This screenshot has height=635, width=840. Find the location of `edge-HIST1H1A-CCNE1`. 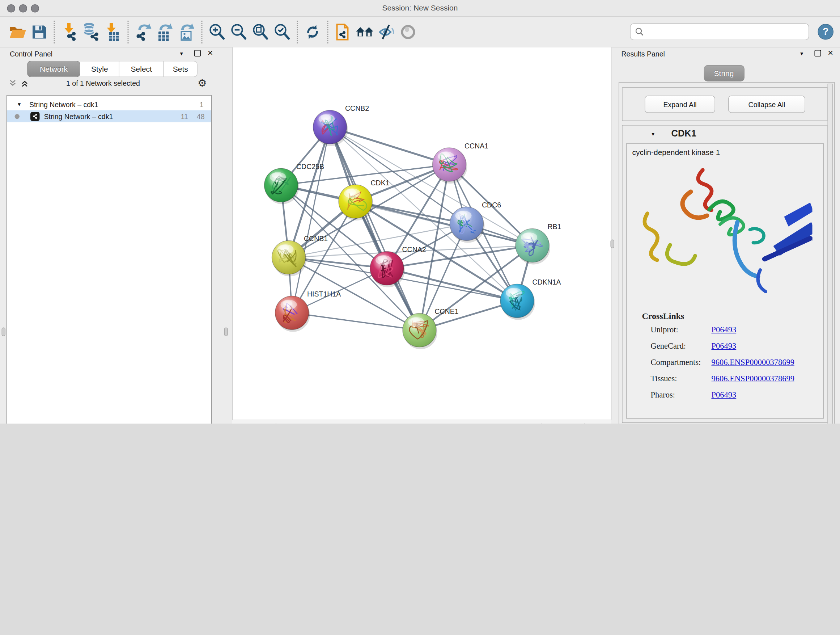

edge-HIST1H1A-CCNE1 is located at coordinates (356, 321).